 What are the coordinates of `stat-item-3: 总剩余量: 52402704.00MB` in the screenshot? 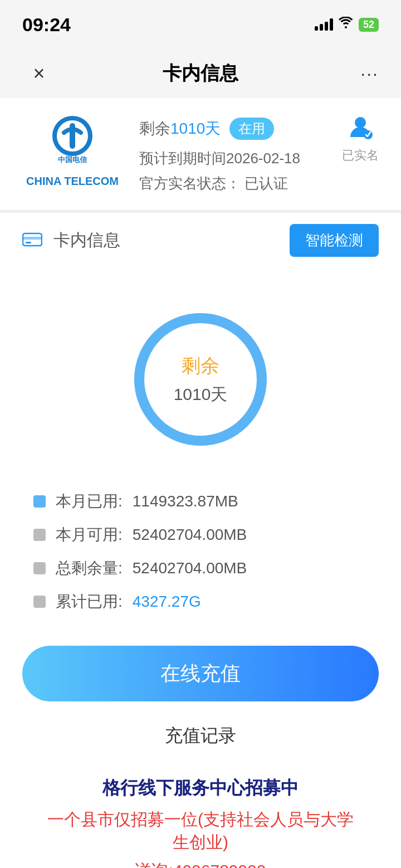 It's located at (200, 568).